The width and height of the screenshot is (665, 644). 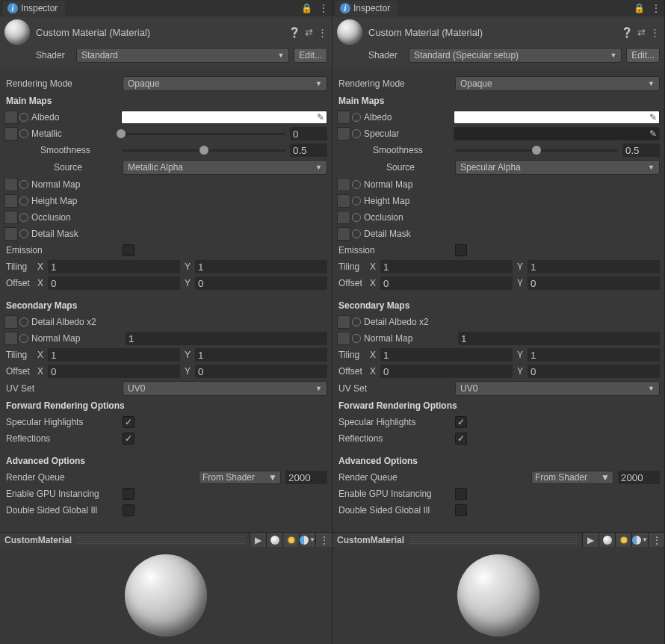 What do you see at coordinates (557, 167) in the screenshot?
I see `smoothness-source-dropdown: Specular Alpha▼` at bounding box center [557, 167].